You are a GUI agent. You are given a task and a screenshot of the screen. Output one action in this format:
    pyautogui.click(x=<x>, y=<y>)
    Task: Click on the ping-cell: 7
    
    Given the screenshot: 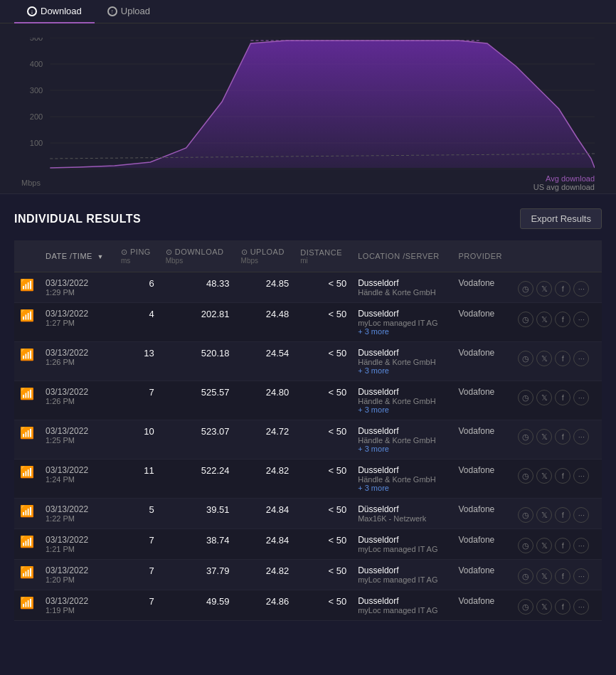 What is the action you would take?
    pyautogui.click(x=138, y=545)
    